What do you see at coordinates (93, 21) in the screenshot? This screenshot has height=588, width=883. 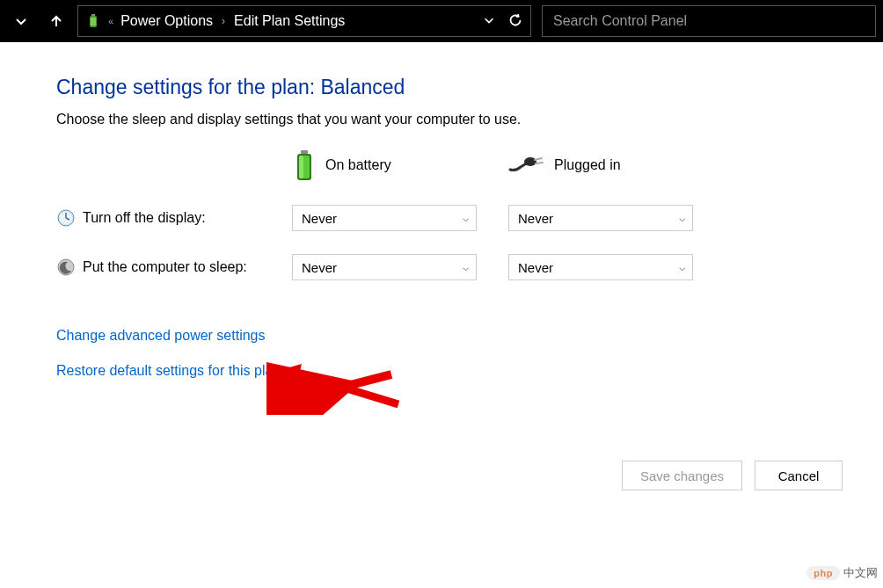 I see `power-plan-icon` at bounding box center [93, 21].